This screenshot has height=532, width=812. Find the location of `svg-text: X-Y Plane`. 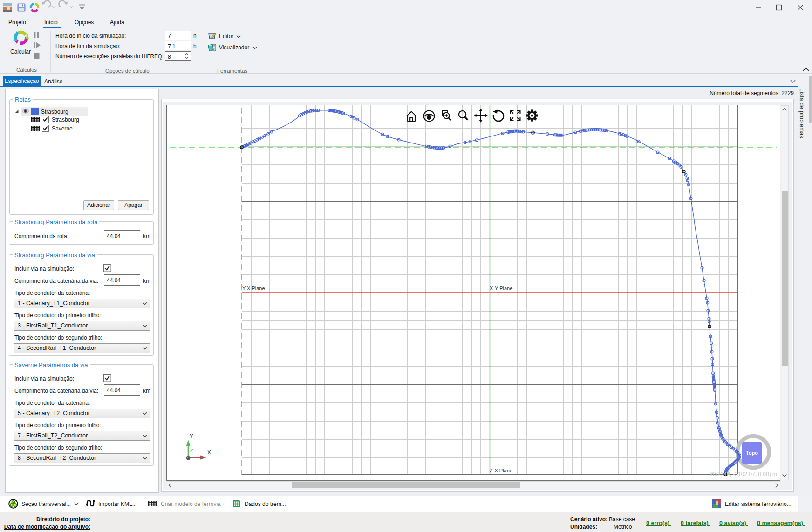

svg-text: X-Y Plane is located at coordinates (501, 288).